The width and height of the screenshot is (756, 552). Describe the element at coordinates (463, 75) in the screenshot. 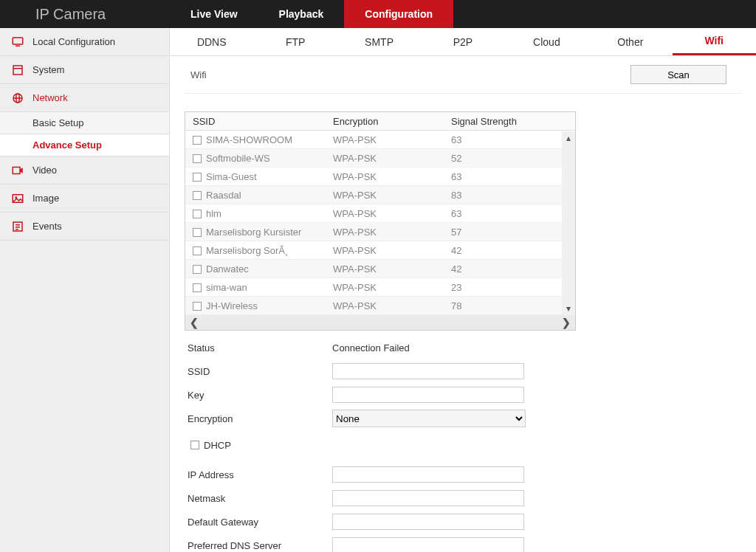

I see `wifi-header: Wifi Scan` at that location.